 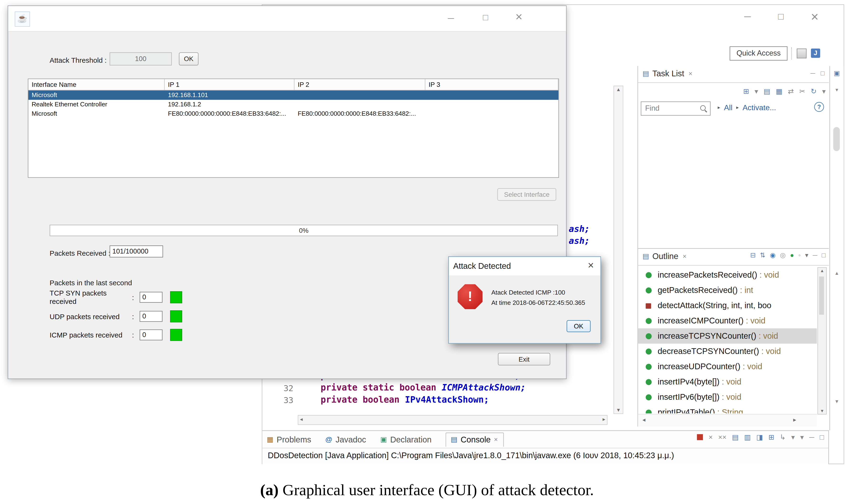 What do you see at coordinates (791, 91) in the screenshot?
I see `link-with-editor-icon: ⇄` at bounding box center [791, 91].